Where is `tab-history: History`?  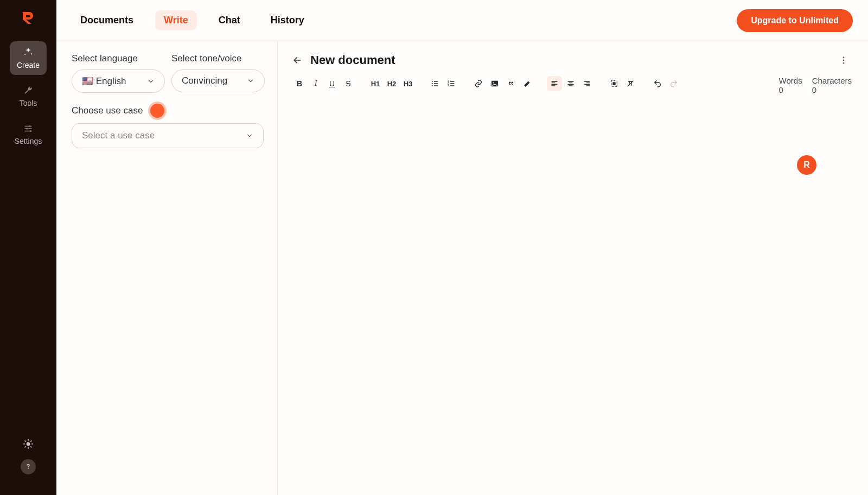 tab-history: History is located at coordinates (288, 21).